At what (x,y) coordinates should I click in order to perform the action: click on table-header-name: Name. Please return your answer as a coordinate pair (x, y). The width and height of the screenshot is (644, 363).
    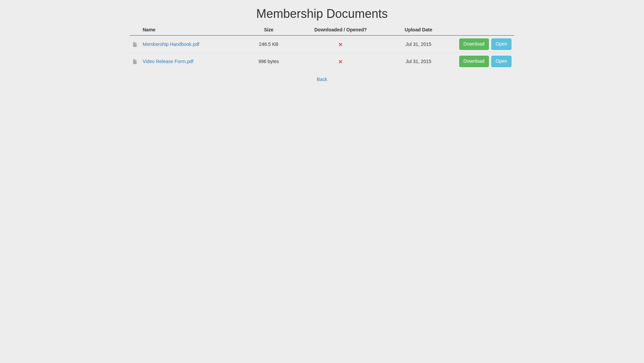
    Looking at the image, I should click on (193, 30).